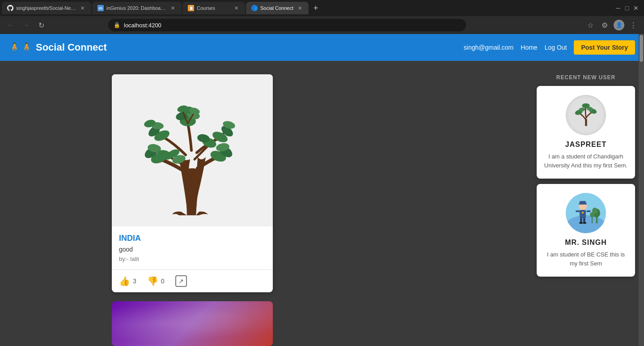 The height and width of the screenshot is (346, 644). What do you see at coordinates (27, 47) in the screenshot?
I see `logo-person-green: 🧍` at bounding box center [27, 47].